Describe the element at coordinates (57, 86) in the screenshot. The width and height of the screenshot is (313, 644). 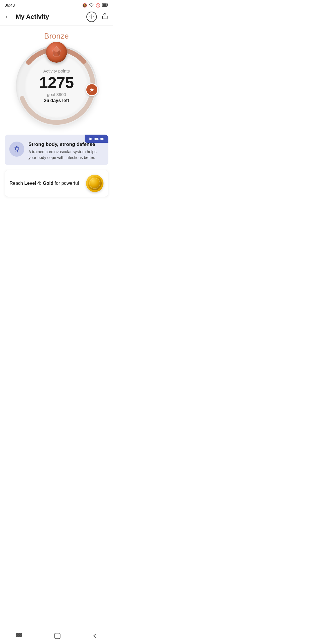
I see `circle-outer: ★ Activity points 1275 goal 3900 26 days…` at that location.